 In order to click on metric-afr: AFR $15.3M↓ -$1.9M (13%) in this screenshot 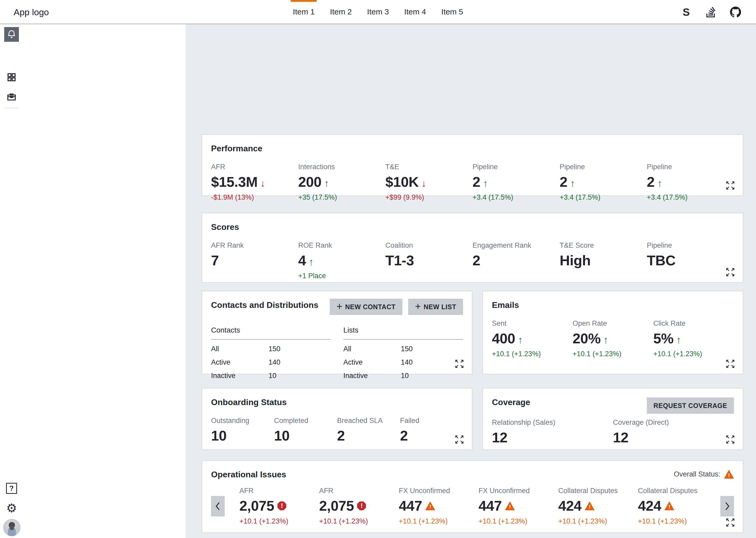, I will do `click(255, 182)`.